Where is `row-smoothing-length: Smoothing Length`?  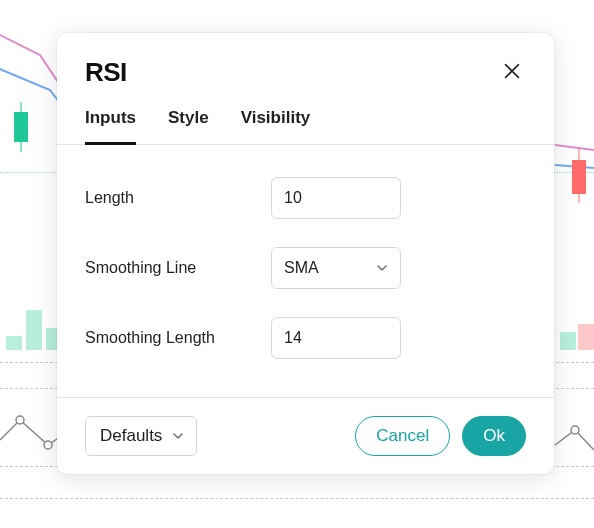 row-smoothing-length: Smoothing Length is located at coordinates (306, 338).